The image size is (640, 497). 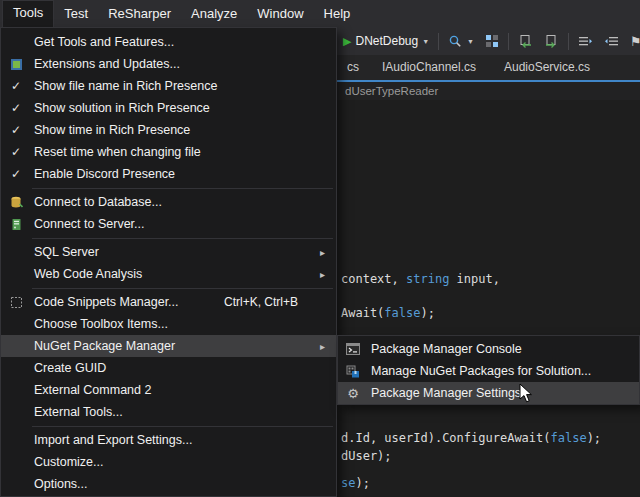 What do you see at coordinates (461, 42) in the screenshot?
I see `find-button: ▼` at bounding box center [461, 42].